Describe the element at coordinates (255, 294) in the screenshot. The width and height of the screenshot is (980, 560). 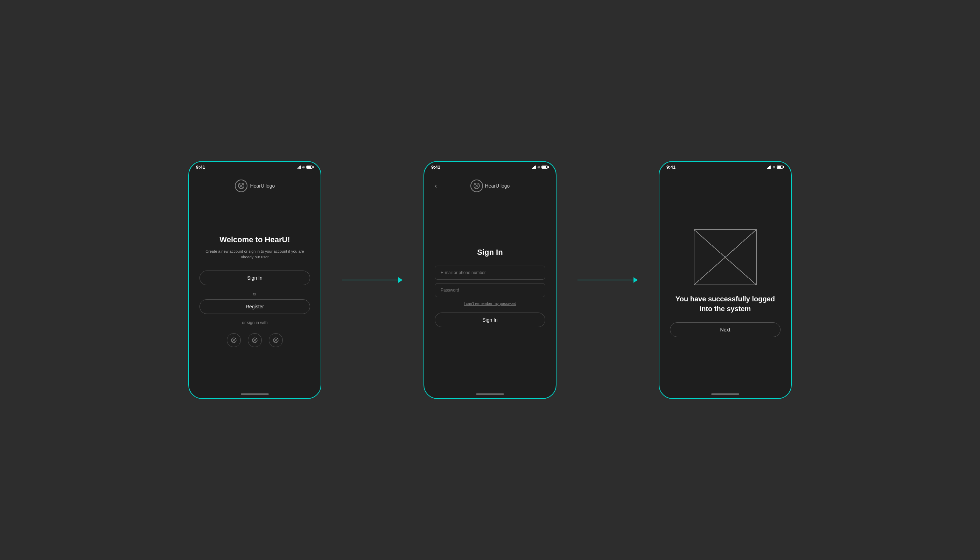
I see `or-text-1: or` at that location.